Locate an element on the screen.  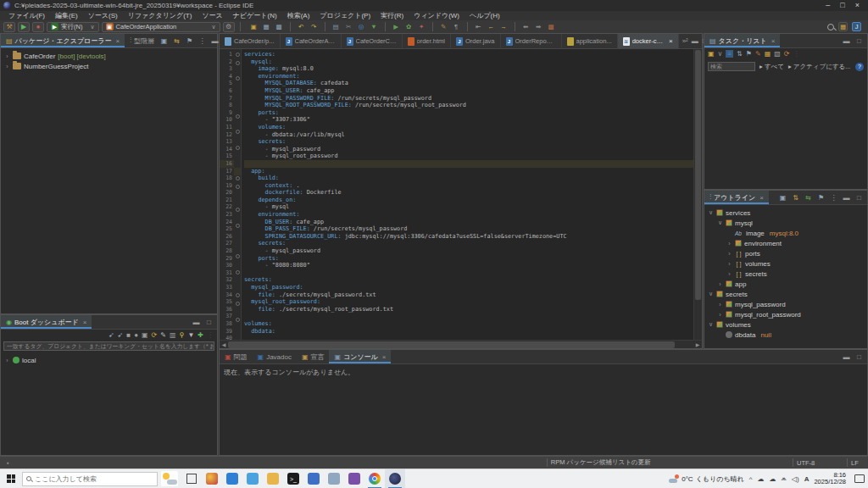
tab-type-hierarchy: ⫶ 型階層 is located at coordinates (142, 41).